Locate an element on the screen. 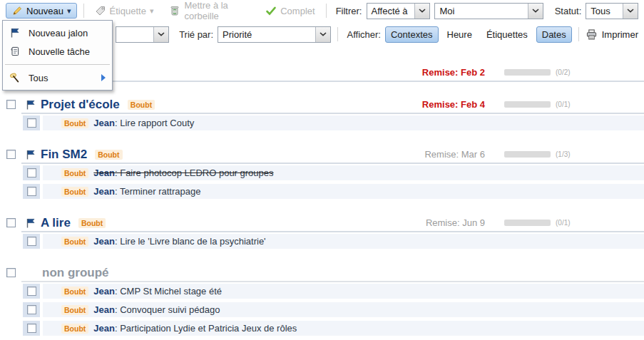 The image size is (644, 340). milestone-title: Projet d'école is located at coordinates (80, 105).